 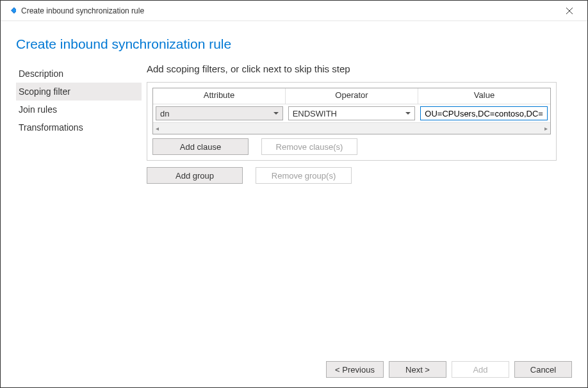 What do you see at coordinates (359, 175) in the screenshot?
I see `group-button-row: Add group Remove group(s)` at bounding box center [359, 175].